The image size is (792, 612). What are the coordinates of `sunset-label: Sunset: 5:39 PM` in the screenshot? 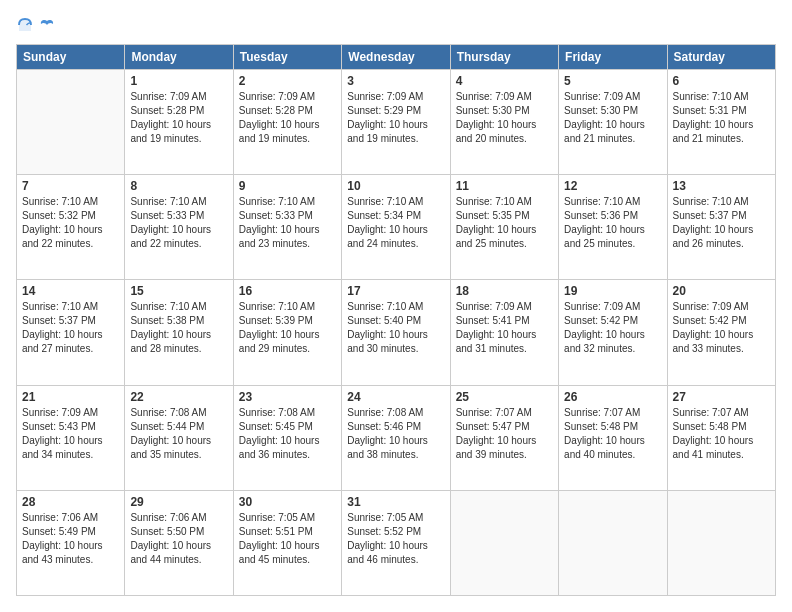 It's located at (276, 320).